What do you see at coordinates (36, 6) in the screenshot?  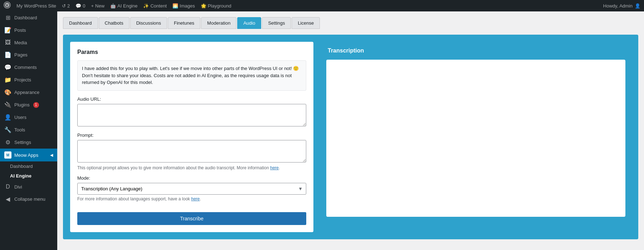 I see `site-name-link: My WordPress Site` at bounding box center [36, 6].